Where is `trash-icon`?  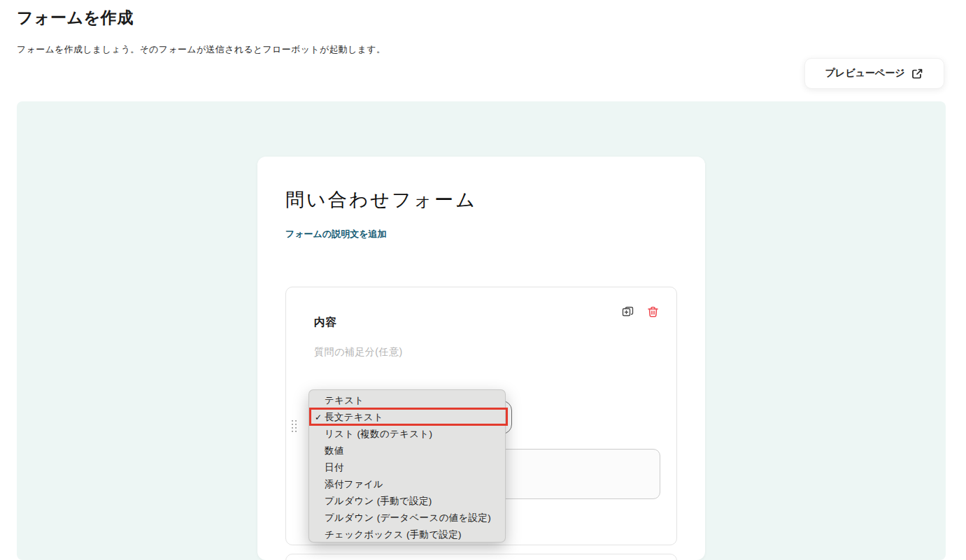
trash-icon is located at coordinates (653, 312).